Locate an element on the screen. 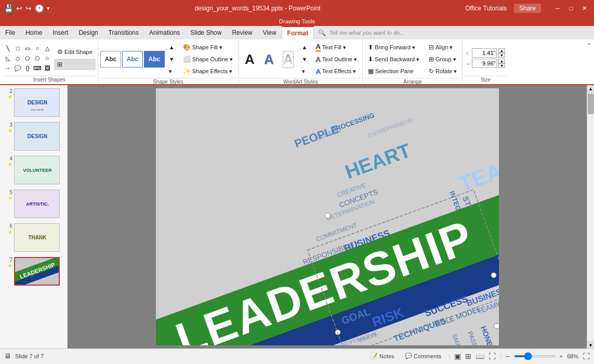 The image size is (594, 364). align-btn: ⊟ Align ▾ is located at coordinates (443, 47).